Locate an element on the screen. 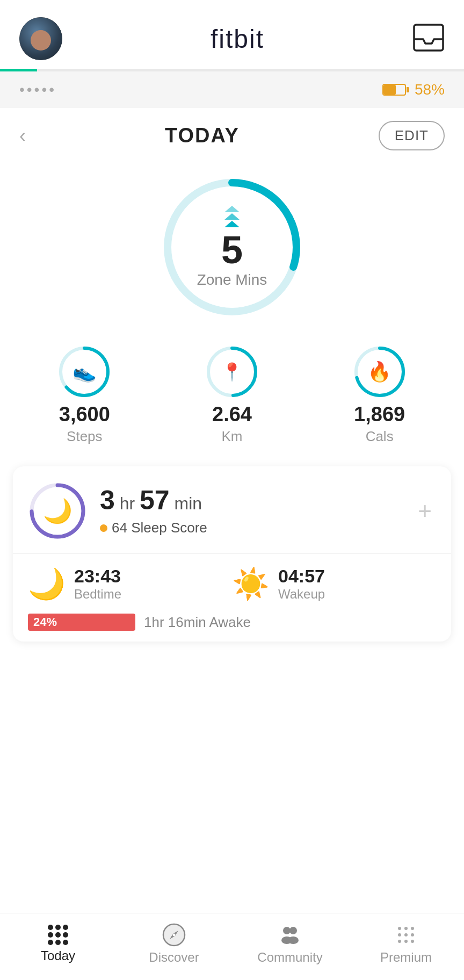 The height and width of the screenshot is (980, 464). zone-label: Zone Mins is located at coordinates (232, 280).